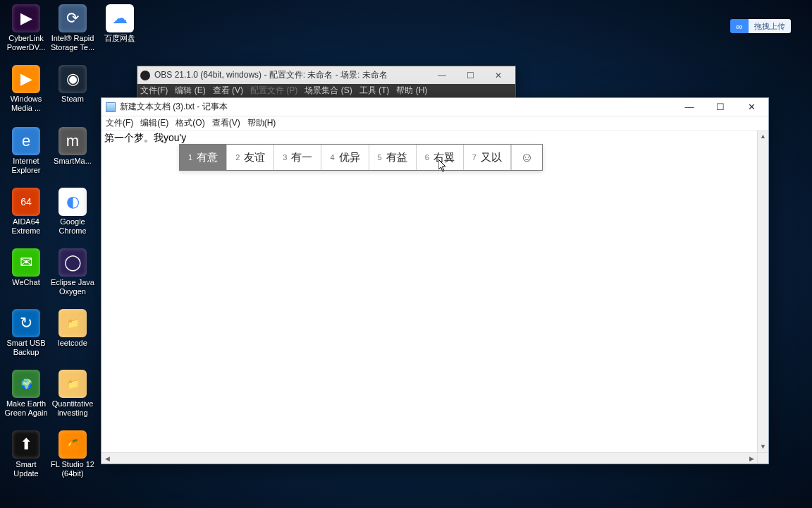  Describe the element at coordinates (120, 38) in the screenshot. I see `desktop-icon-label: 百度网盘` at that location.